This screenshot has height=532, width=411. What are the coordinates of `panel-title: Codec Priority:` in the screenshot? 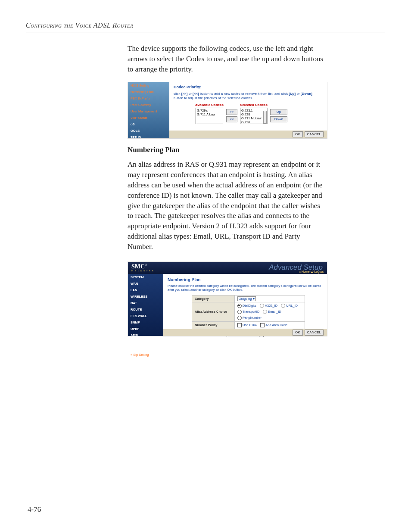 It's located at (248, 87).